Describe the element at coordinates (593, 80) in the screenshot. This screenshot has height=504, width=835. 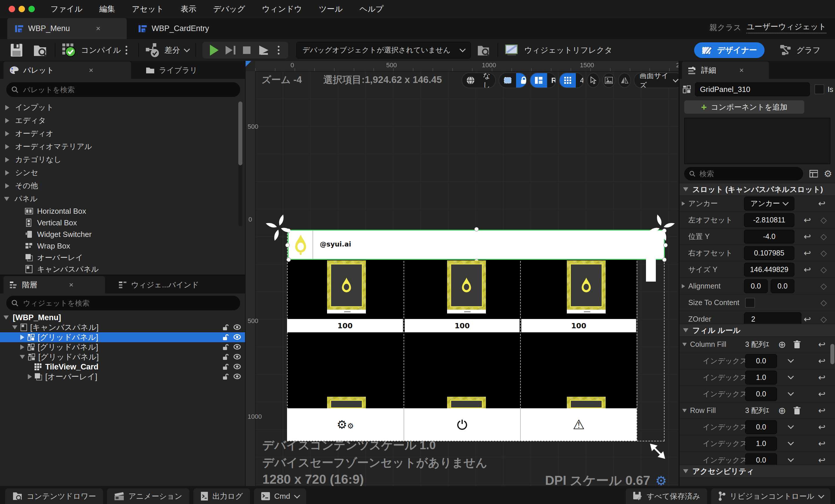
I see `cursor-tool-button` at that location.